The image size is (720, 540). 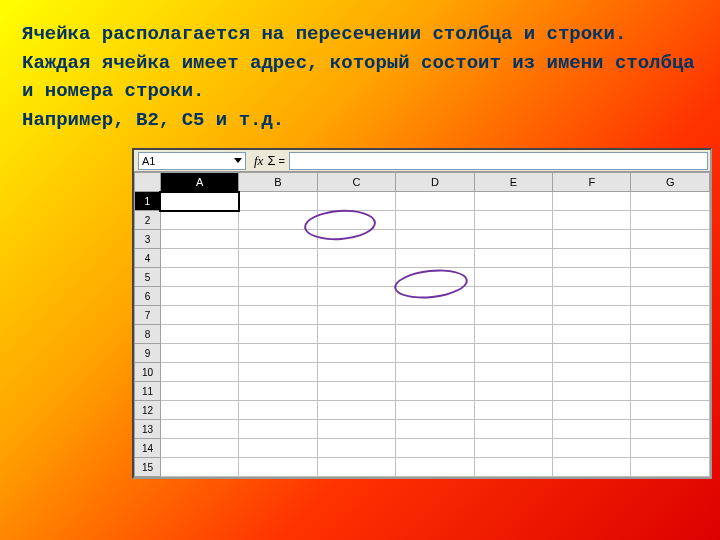 What do you see at coordinates (513, 182) in the screenshot?
I see `col-header-E: E` at bounding box center [513, 182].